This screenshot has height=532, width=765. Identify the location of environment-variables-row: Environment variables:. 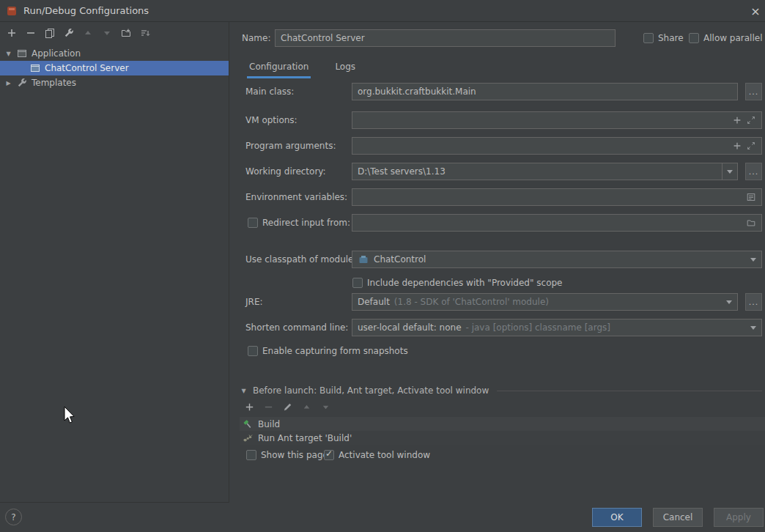
(498, 197).